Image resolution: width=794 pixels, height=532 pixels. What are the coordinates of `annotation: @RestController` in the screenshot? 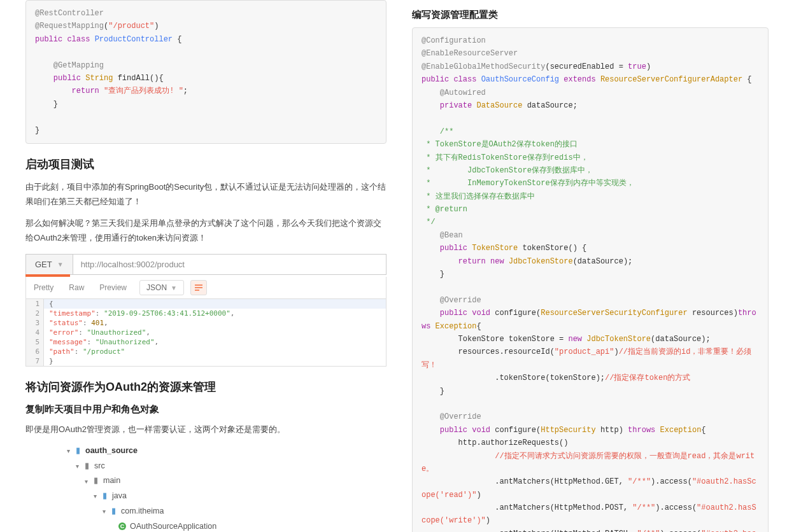 It's located at (69, 13).